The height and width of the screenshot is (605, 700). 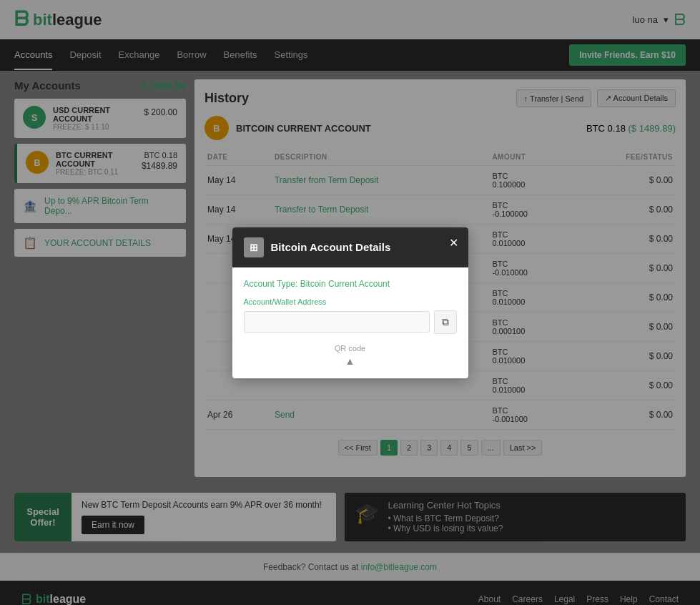 I want to click on wallet-input-row: ⧉, so click(x=350, y=322).